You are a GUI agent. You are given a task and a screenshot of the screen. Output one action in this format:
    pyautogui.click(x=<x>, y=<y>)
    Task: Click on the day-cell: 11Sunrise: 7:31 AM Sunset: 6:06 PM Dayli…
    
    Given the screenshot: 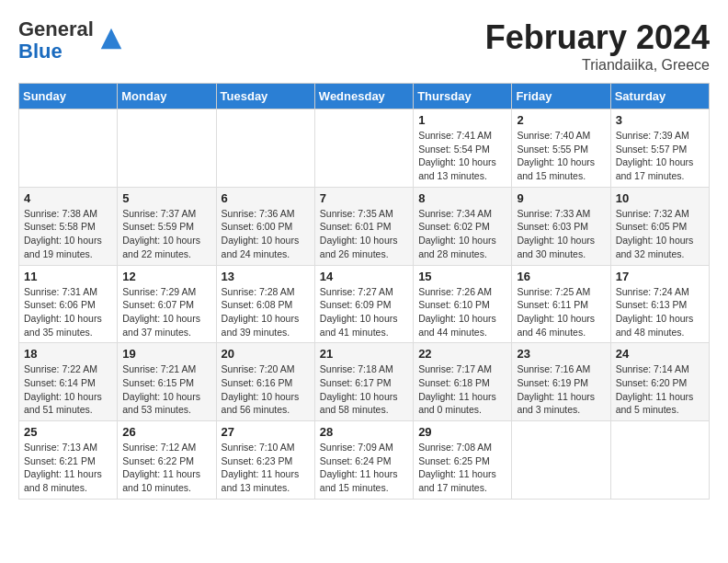 What is the action you would take?
    pyautogui.click(x=68, y=304)
    